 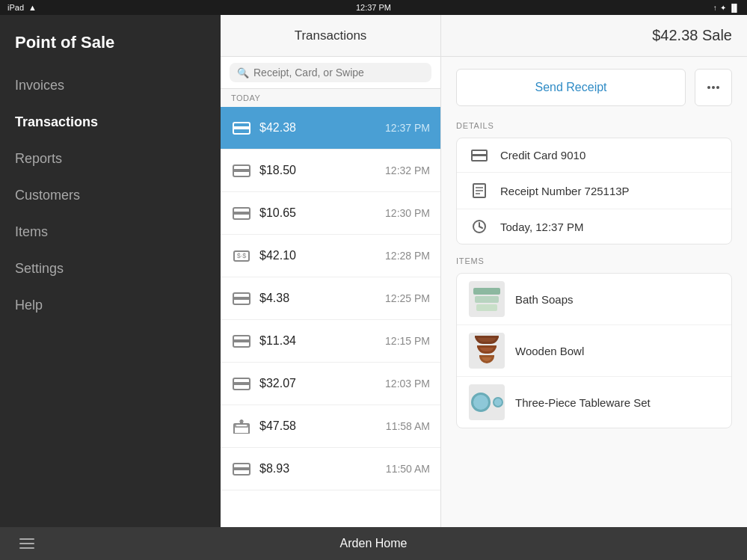 I want to click on table-row: $11.34 12:15 PM, so click(x=331, y=341).